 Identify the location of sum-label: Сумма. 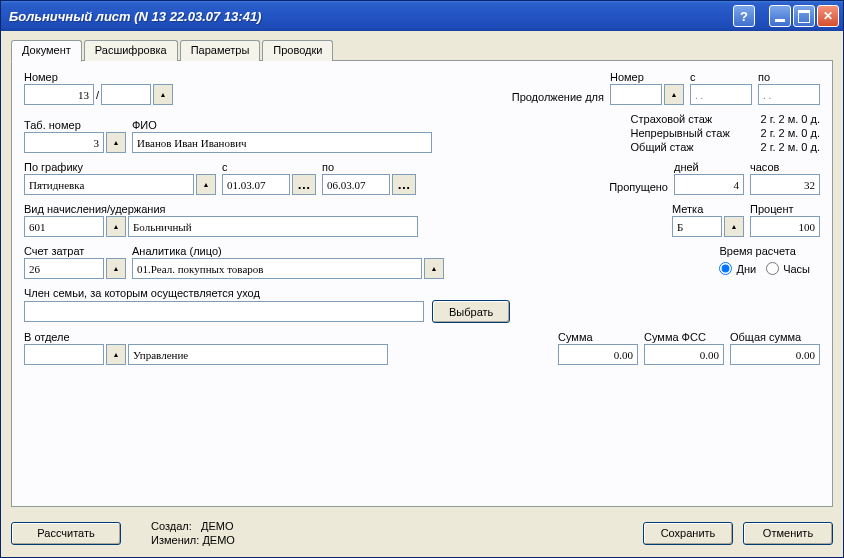
(598, 337).